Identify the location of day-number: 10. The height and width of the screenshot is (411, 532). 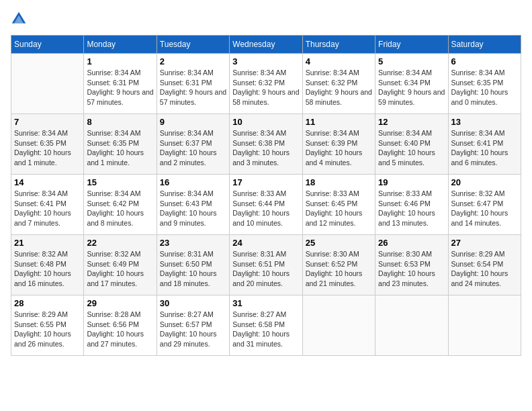
(266, 122).